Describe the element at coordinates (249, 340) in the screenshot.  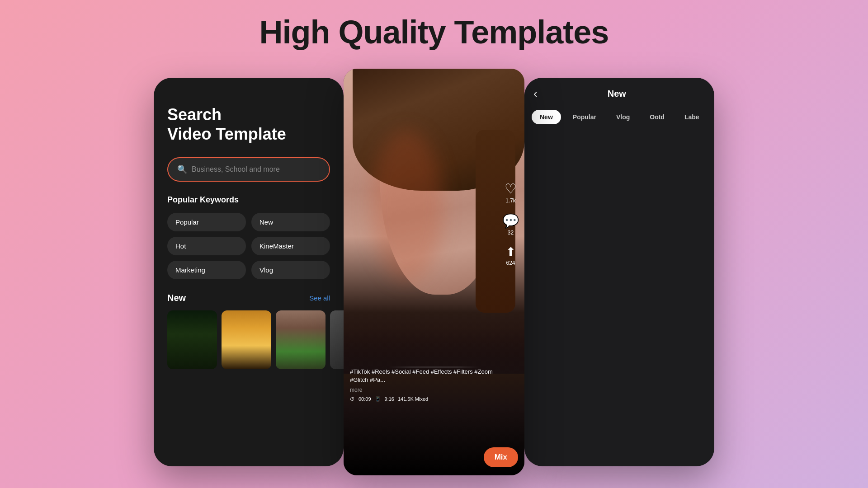
I see `thumbnail-row` at that location.